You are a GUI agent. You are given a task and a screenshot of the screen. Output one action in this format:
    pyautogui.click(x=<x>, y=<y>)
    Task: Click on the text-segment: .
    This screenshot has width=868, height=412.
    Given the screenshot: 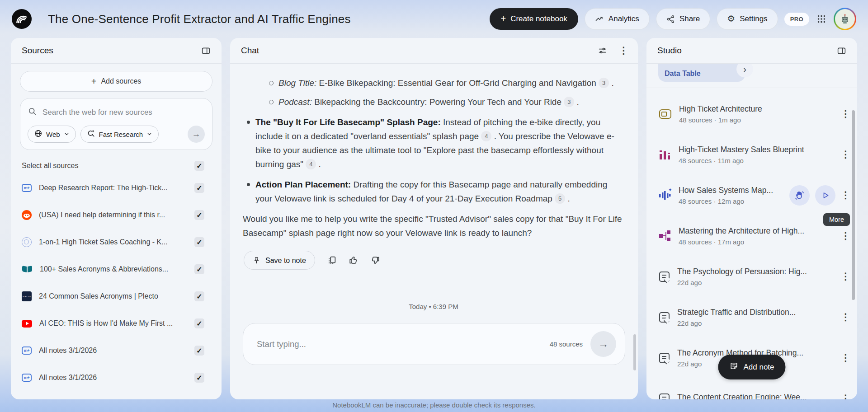 What is the action you would take?
    pyautogui.click(x=611, y=83)
    